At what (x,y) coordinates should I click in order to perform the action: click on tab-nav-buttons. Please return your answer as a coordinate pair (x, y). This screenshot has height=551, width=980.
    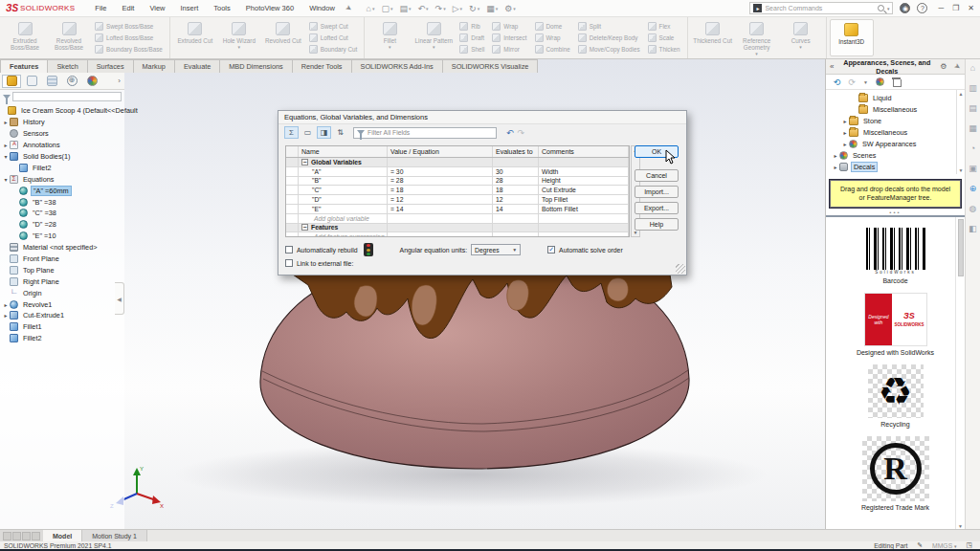
    Looking at the image, I should click on (21, 536).